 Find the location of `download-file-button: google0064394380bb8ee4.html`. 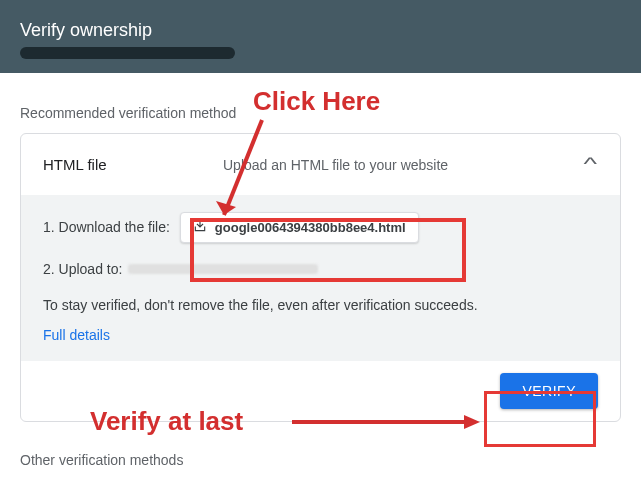

download-file-button: google0064394380bb8ee4.html is located at coordinates (300, 228).